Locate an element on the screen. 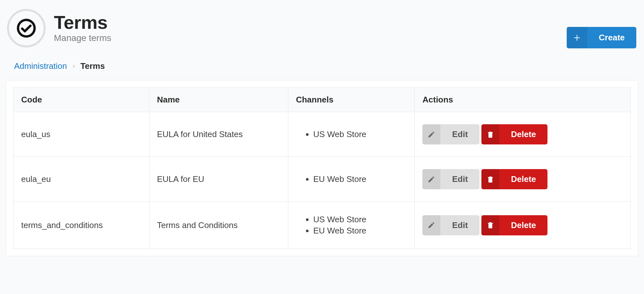  plus-icon is located at coordinates (577, 38).